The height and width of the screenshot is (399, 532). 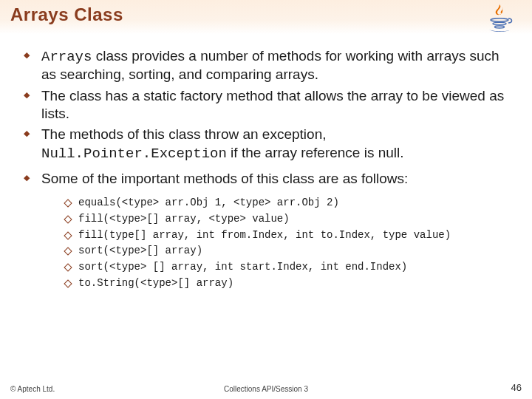 I want to click on code-text: Null.Pointer.Exception, so click(x=134, y=154).